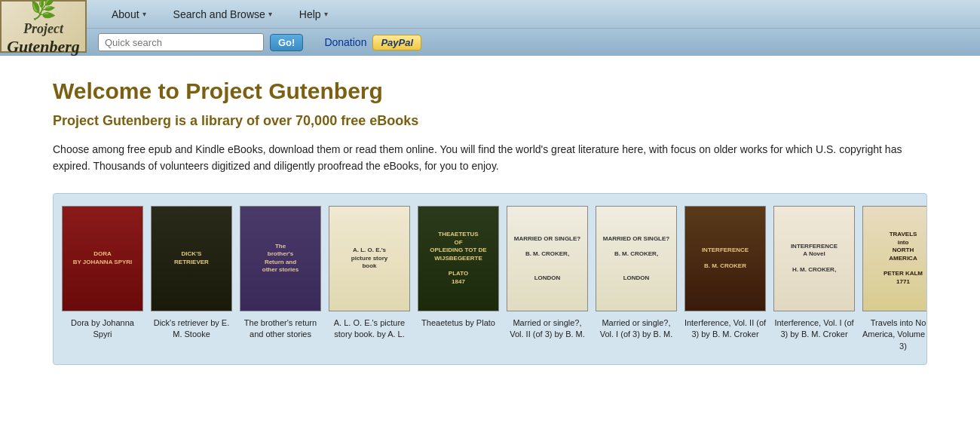 The width and height of the screenshot is (980, 426). Describe the element at coordinates (814, 279) in the screenshot. I see `book-item-interference1: INTERFERENCEA NovelH. M. CROKER,Interfer…` at that location.